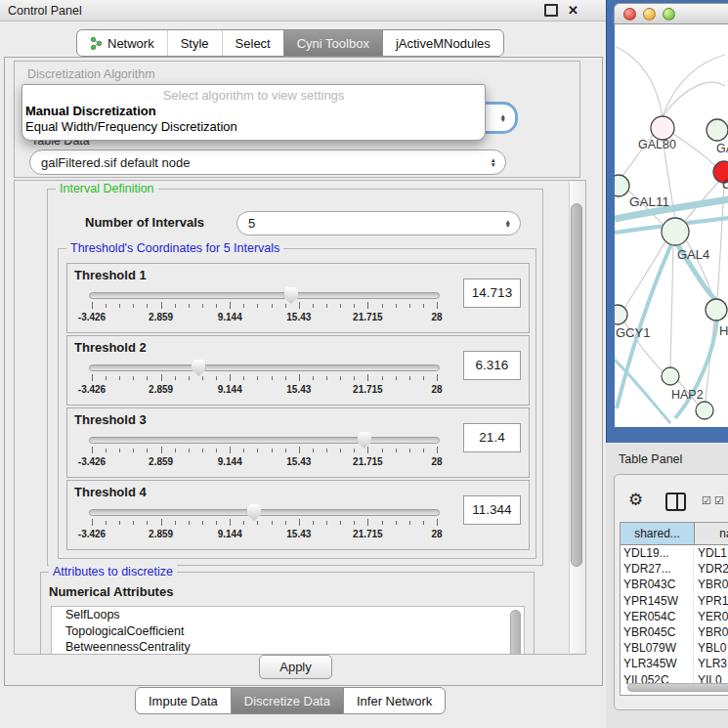 The image size is (728, 728). What do you see at coordinates (194, 43) in the screenshot?
I see `tab-style: Style` at bounding box center [194, 43].